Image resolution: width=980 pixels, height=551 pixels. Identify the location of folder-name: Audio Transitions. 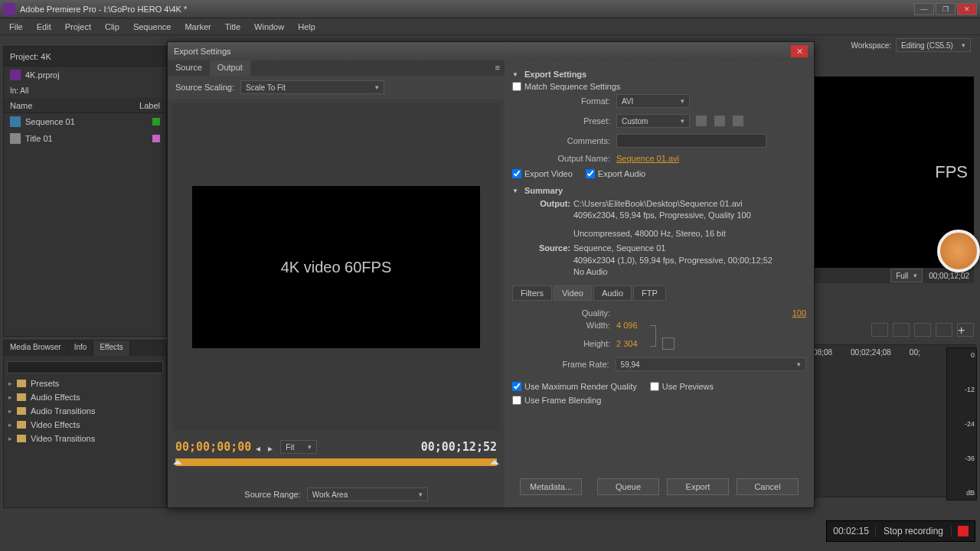
(63, 411).